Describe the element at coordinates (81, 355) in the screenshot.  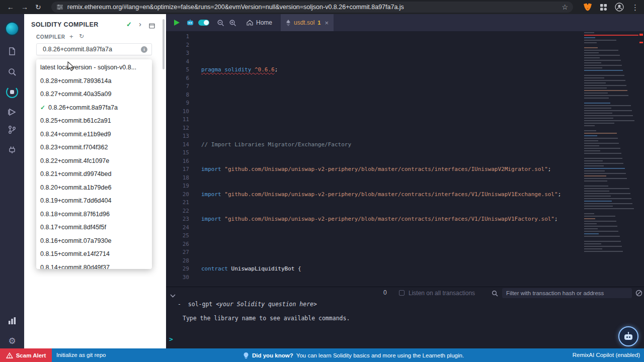
I see `git-init-button: Initialize as git repo` at that location.